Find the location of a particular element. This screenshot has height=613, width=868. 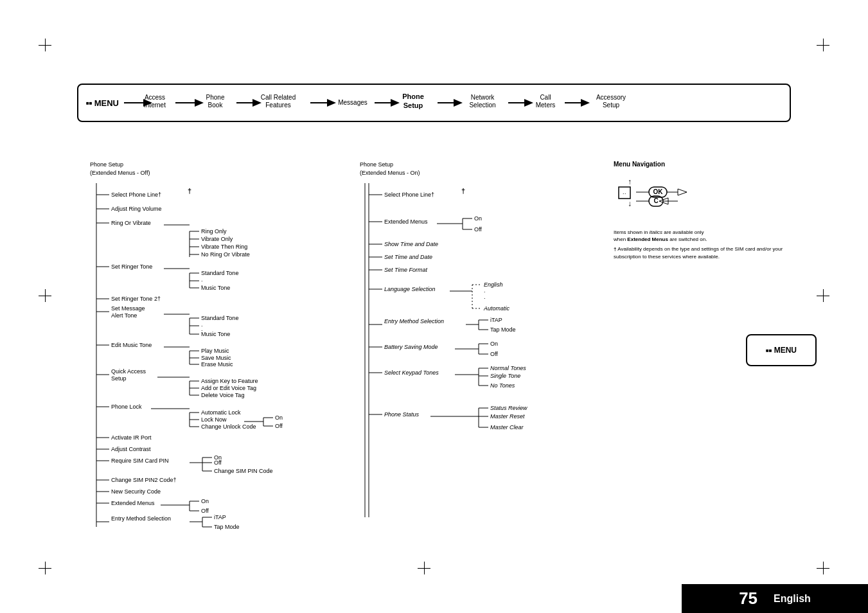

svg-text: Add or Edit Voice Tag is located at coordinates (229, 388).